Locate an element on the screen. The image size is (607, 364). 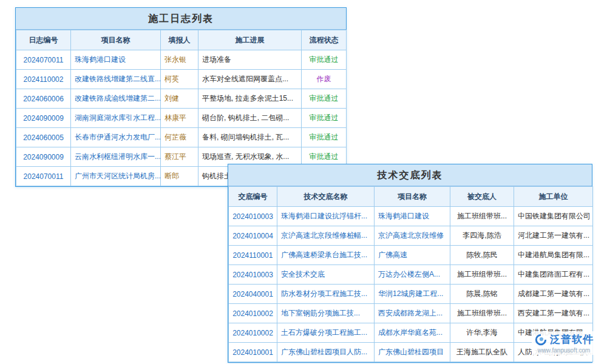
project-name-link: 广东佛山碧桂园项目 is located at coordinates (413, 352).